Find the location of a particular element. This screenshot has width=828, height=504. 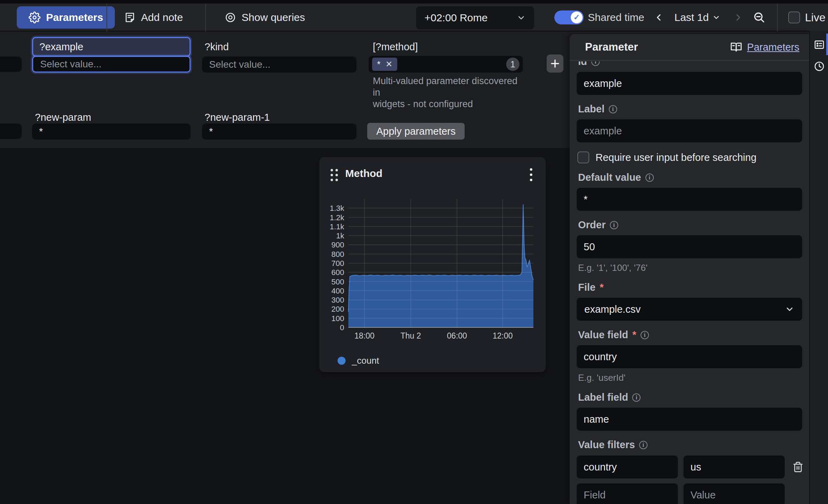

svg-text: 0 is located at coordinates (342, 327).